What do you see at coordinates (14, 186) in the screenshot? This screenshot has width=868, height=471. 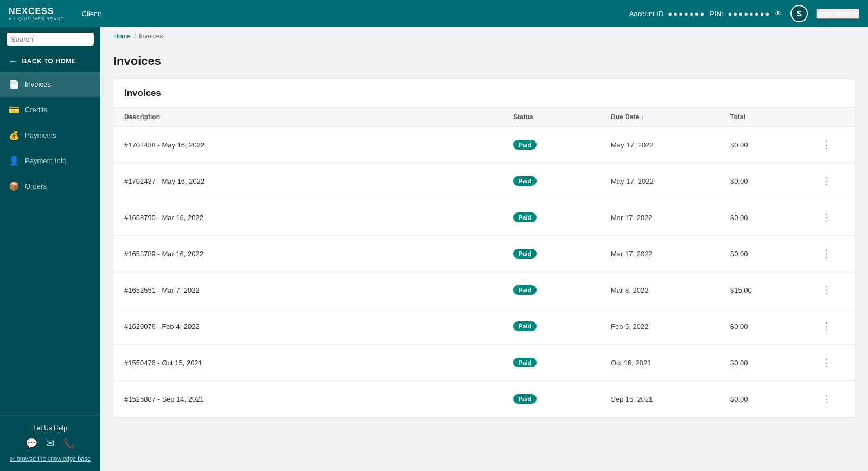 I see `orders-icon: 📦` at bounding box center [14, 186].